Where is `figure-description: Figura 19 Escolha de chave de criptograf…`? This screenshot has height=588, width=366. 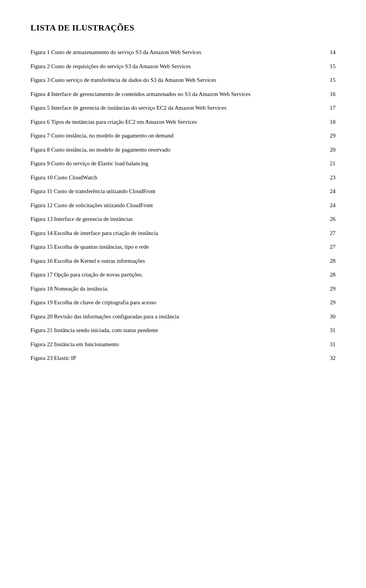 figure-description: Figura 19 Escolha de chave de criptograf… is located at coordinates (177, 302).